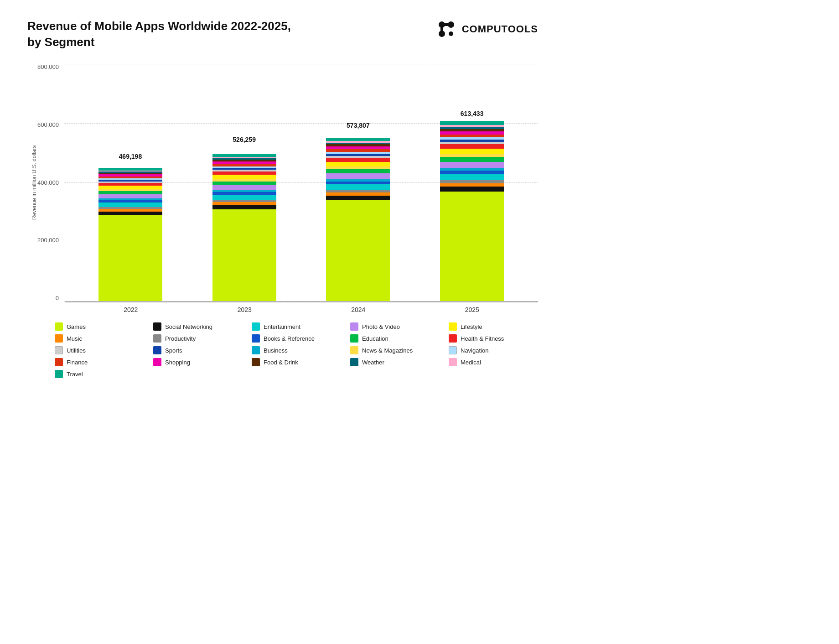 Image resolution: width=839 pixels, height=644 pixels. I want to click on legend-label-5: Music, so click(74, 338).